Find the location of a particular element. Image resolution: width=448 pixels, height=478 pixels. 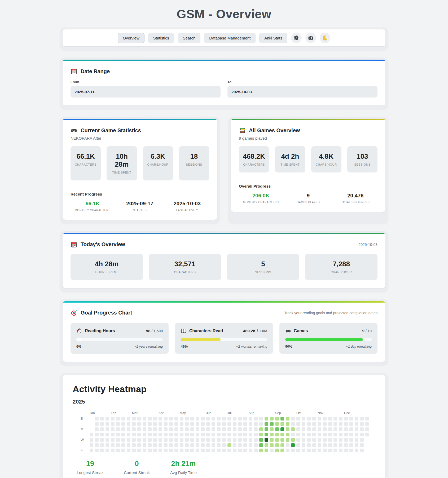

goal-progress-track is located at coordinates (120, 340).